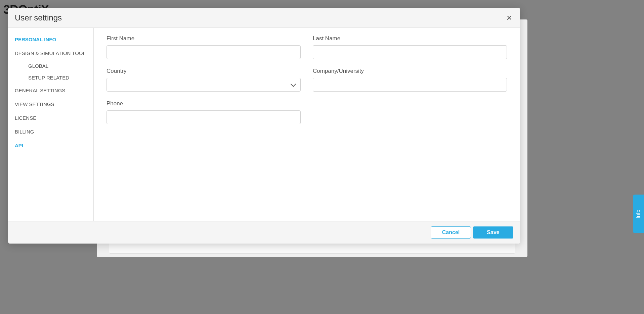 The image size is (644, 314). What do you see at coordinates (410, 52) in the screenshot?
I see `last-name-input` at bounding box center [410, 52].